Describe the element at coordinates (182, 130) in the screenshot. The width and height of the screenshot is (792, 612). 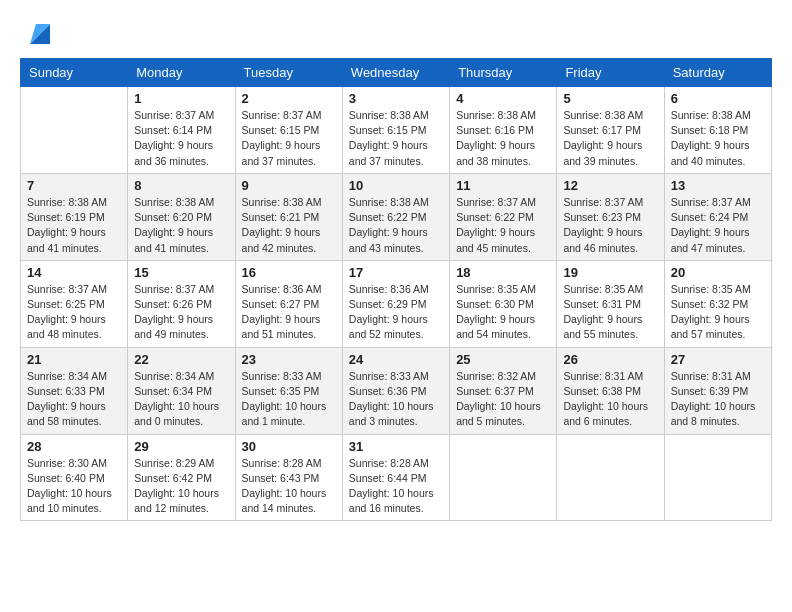
I see `day-cell: 1Sunrise: 8:37 AM Sunset: 6:14 PM Daylig…` at that location.